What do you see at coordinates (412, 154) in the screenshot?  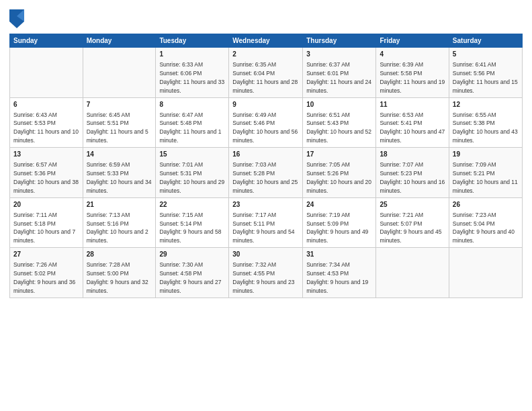 I see `day-number: 18` at bounding box center [412, 154].